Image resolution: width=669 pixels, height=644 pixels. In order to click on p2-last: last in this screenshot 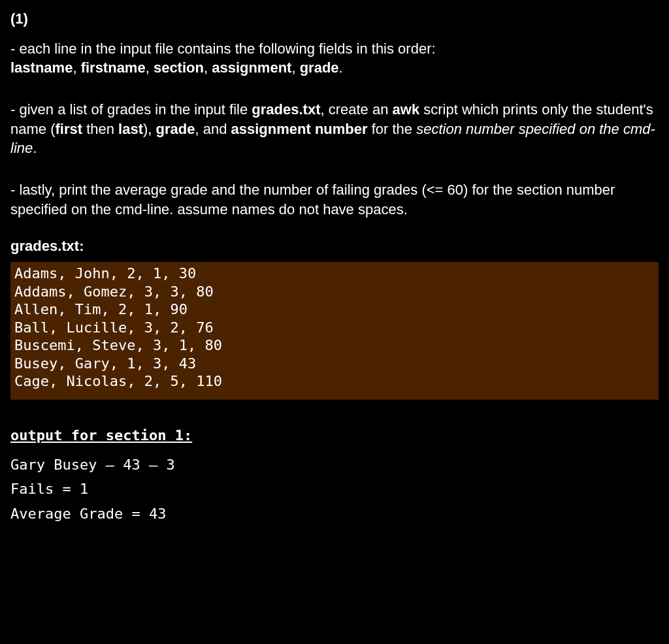, I will do `click(131, 129)`.